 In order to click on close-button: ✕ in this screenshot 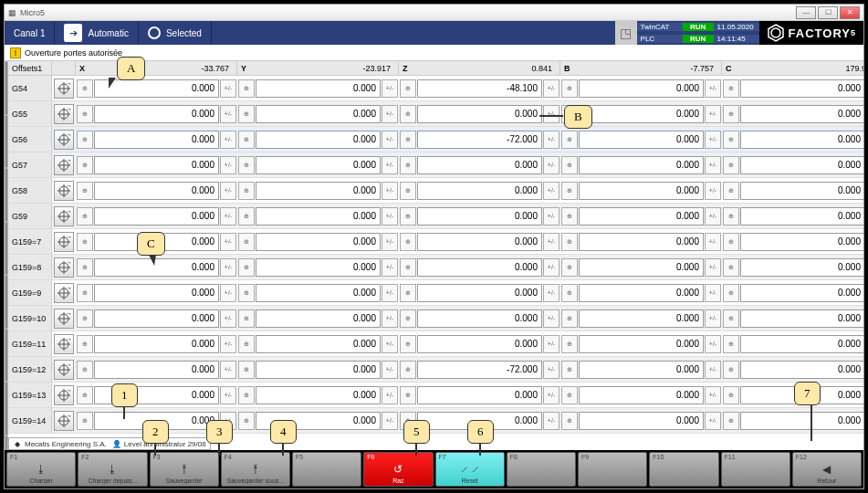, I will do `click(850, 13)`.